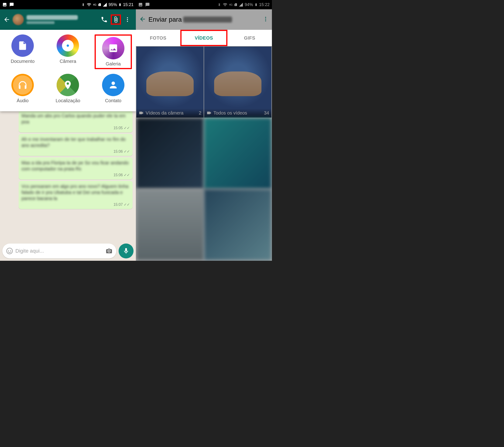 Image resolution: width=504 pixels, height=447 pixels. I want to click on attach-gallery: Galeria, so click(113, 52).